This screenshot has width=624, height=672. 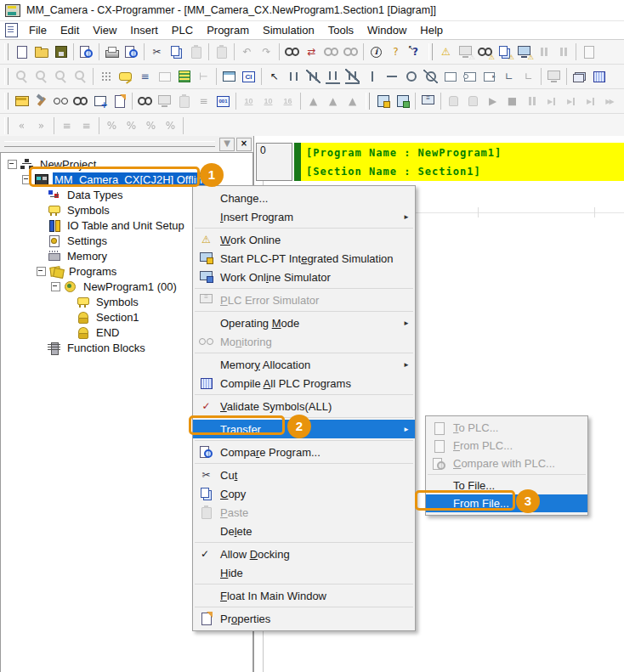 What do you see at coordinates (333, 101) in the screenshot?
I see `force-off-button: ▲` at bounding box center [333, 101].